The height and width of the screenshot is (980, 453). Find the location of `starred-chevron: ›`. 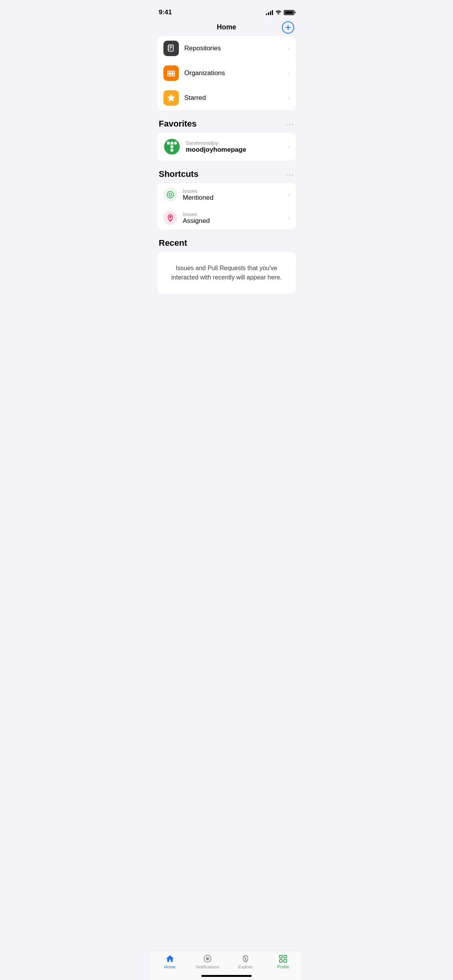

starred-chevron: › is located at coordinates (289, 98).